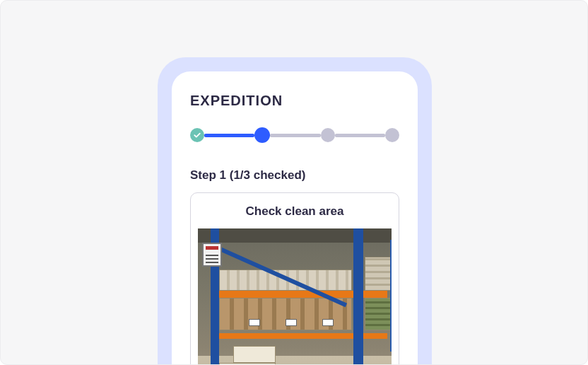 The height and width of the screenshot is (365, 588). What do you see at coordinates (262, 135) in the screenshot?
I see `progress-step-2-current` at bounding box center [262, 135].